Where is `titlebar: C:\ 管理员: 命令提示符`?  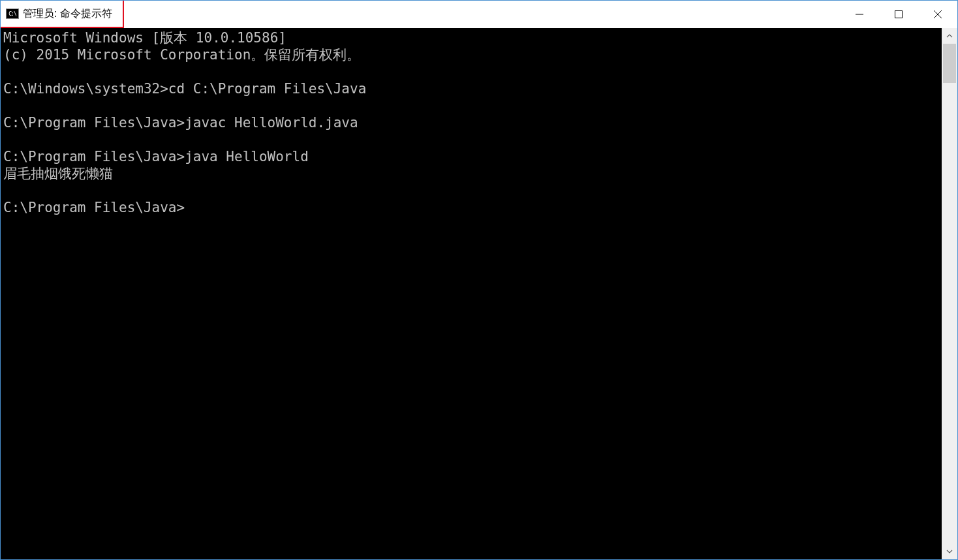
titlebar: C:\ 管理员: 命令提示符 is located at coordinates (479, 14).